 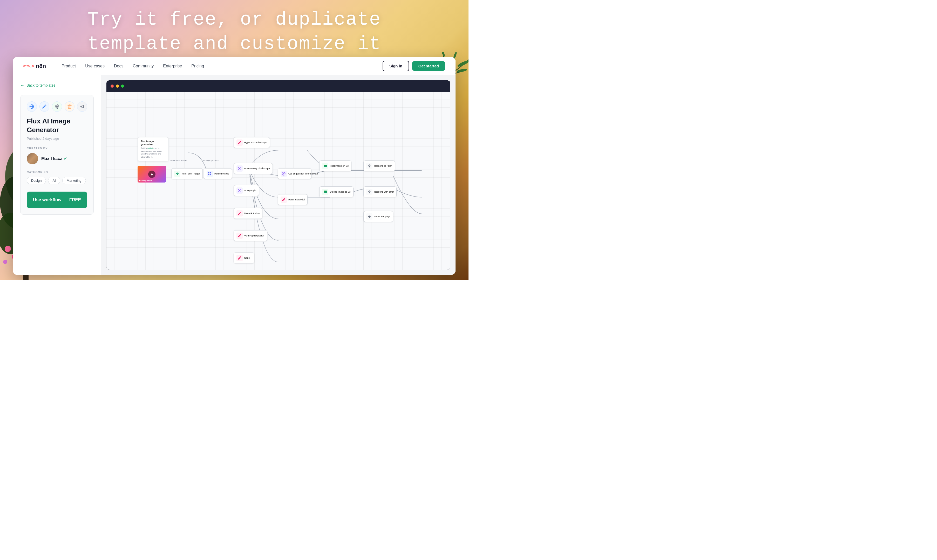 What do you see at coordinates (222, 174) in the screenshot?
I see `route-label: Route by style` at bounding box center [222, 174].